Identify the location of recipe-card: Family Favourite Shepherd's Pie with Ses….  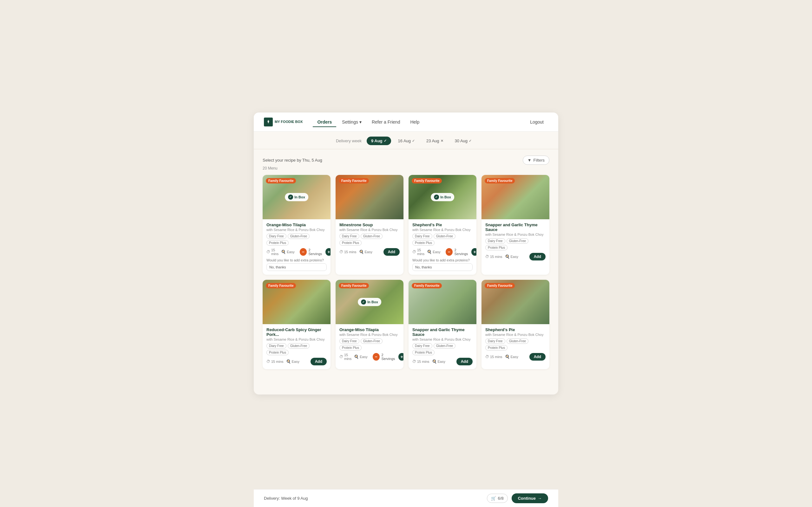
(515, 325).